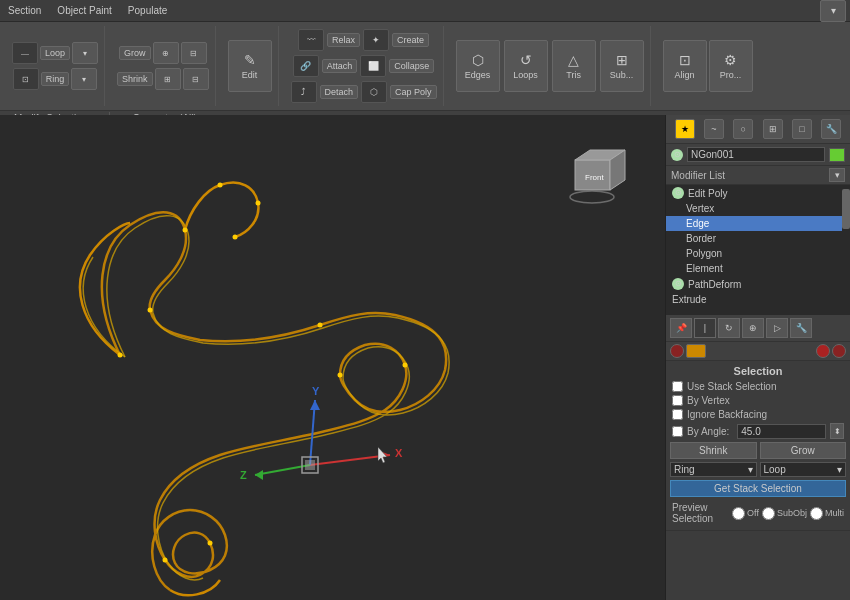  Describe the element at coordinates (704, 268) in the screenshot. I see `element-label: Element` at that location.